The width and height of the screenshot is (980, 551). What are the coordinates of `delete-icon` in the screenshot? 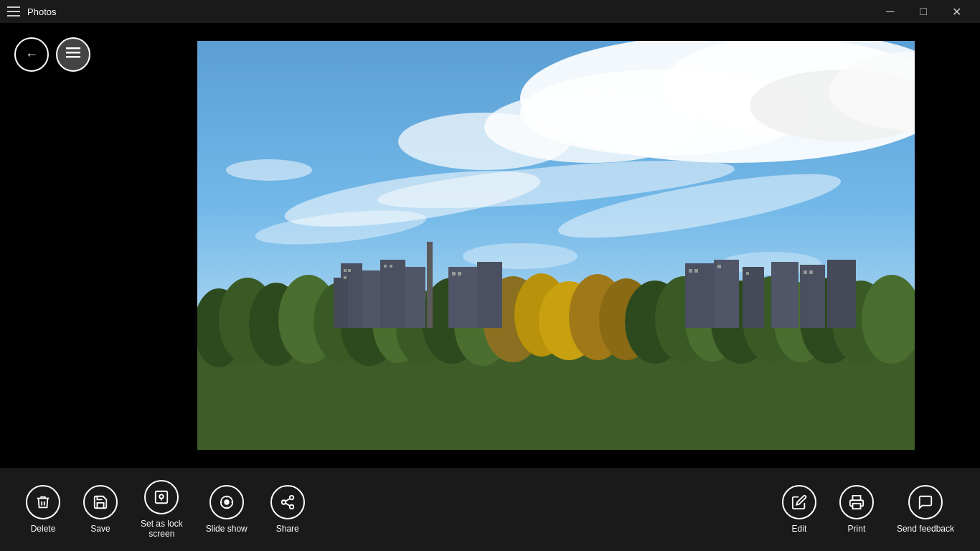 It's located at (43, 502).